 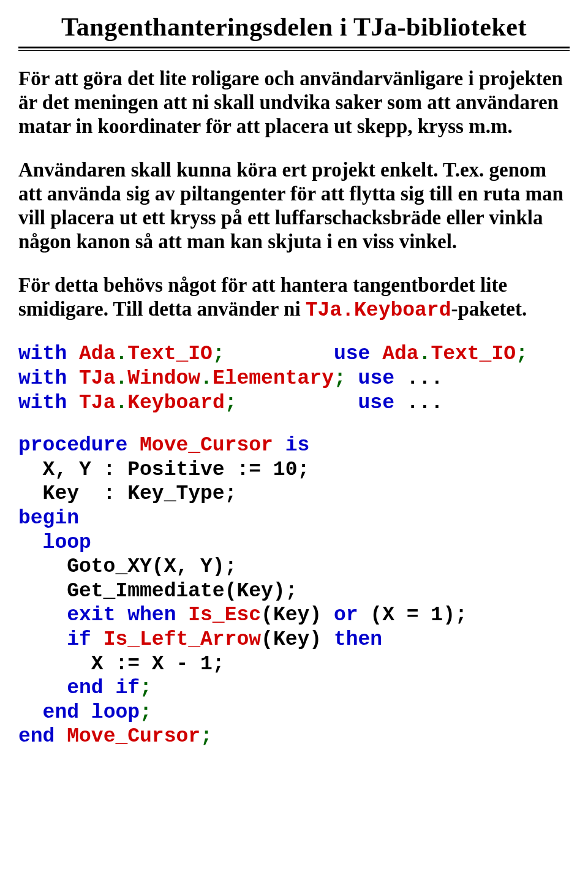 What do you see at coordinates (294, 27) in the screenshot?
I see `page-title: Tangenthanteringsdelen i TJa-biblioteket` at bounding box center [294, 27].